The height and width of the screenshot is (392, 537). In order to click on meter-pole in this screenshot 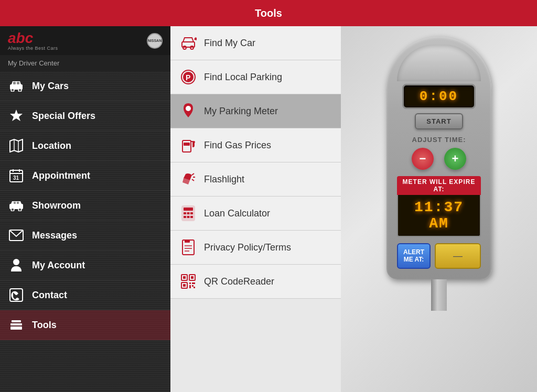, I will do `click(439, 295)`.